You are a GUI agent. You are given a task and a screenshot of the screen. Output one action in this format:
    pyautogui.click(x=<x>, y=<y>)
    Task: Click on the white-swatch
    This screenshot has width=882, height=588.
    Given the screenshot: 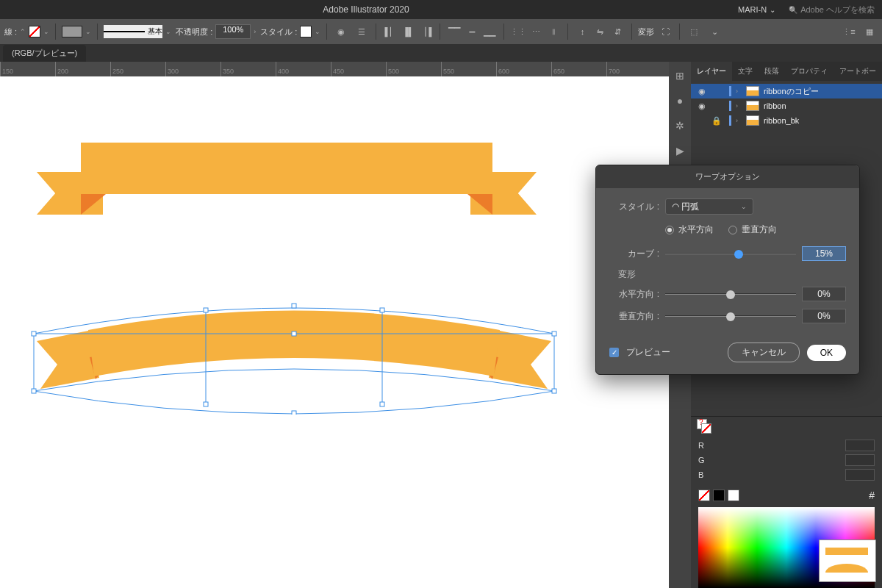 What is the action you would take?
    pyautogui.click(x=734, y=495)
    